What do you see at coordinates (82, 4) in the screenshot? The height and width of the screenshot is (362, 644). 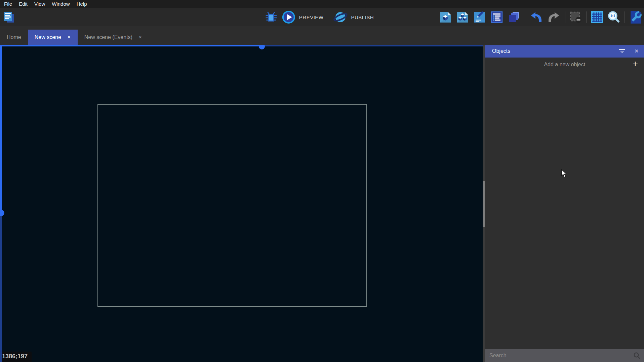 I see `menu-help: Help` at bounding box center [82, 4].